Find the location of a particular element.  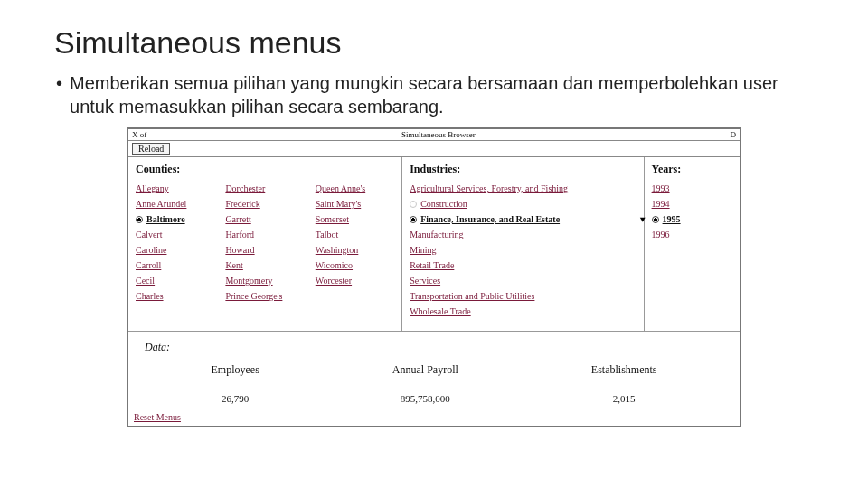

industry-item-selected: Finance, Insurance, and Real Estate is located at coordinates (523, 219).